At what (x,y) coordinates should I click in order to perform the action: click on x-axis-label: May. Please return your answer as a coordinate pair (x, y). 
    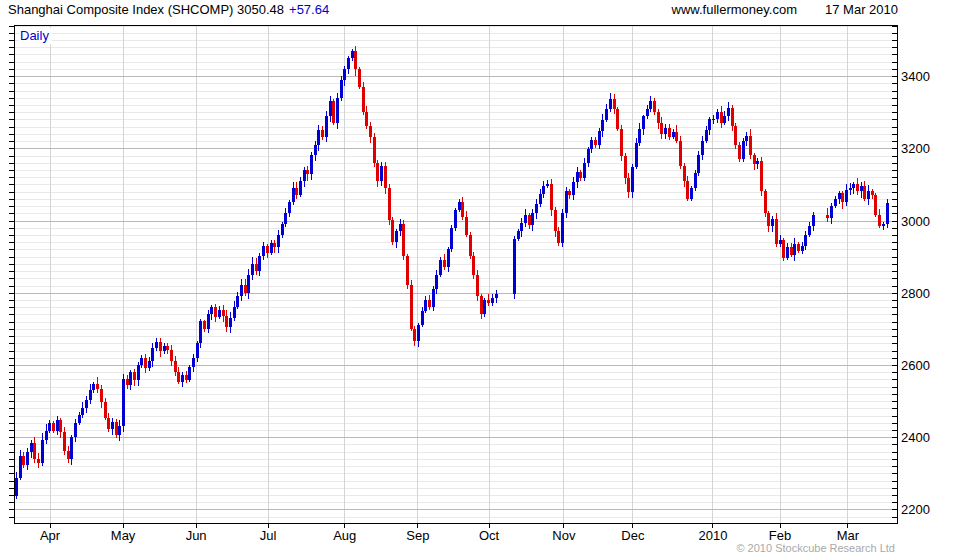
    Looking at the image, I should click on (124, 536).